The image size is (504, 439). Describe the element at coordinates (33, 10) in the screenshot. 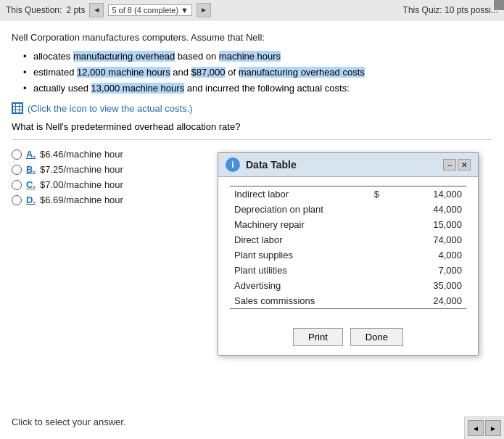

I see `question-label: This Question:` at that location.